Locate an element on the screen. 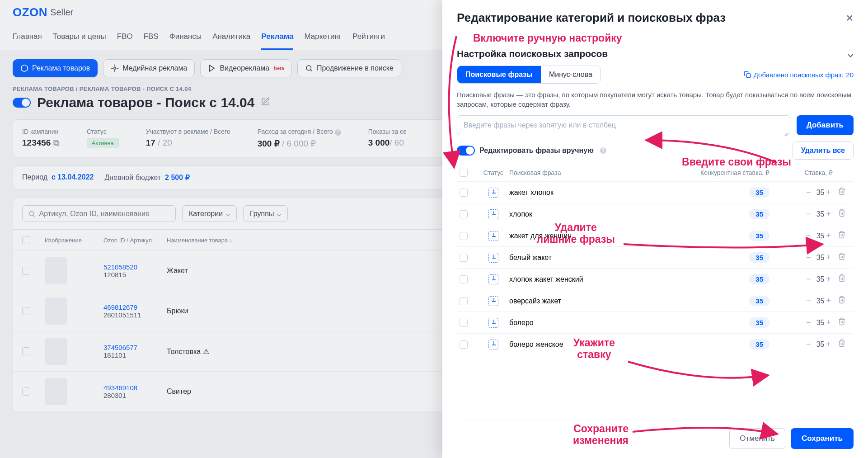 This screenshot has width=868, height=458. nav-item-7: Маркетинг is located at coordinates (323, 37).